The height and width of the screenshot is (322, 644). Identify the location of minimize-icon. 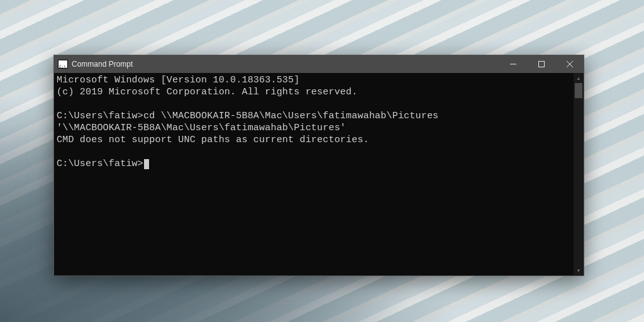
(513, 64).